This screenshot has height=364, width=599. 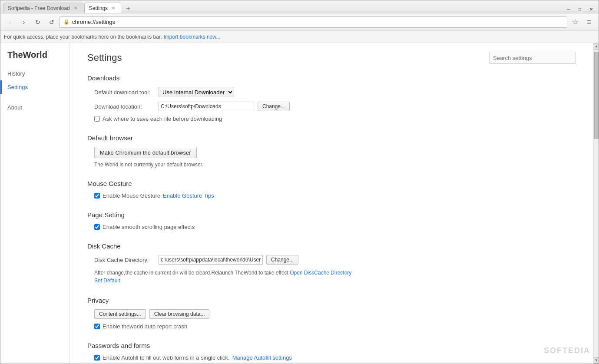 I want to click on sidebar-settings-label: Settings, so click(x=17, y=87).